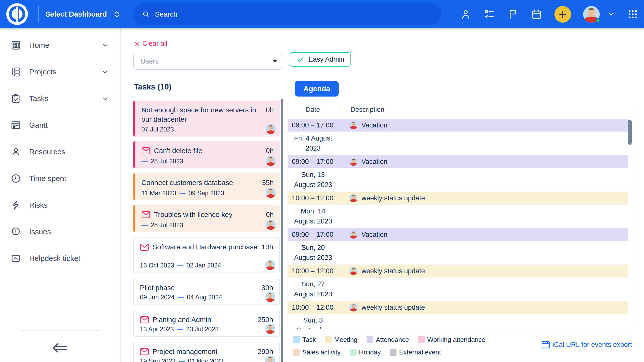 This screenshot has width=644, height=362. Describe the element at coordinates (485, 110) in the screenshot. I see `description-column-header: Description` at that location.